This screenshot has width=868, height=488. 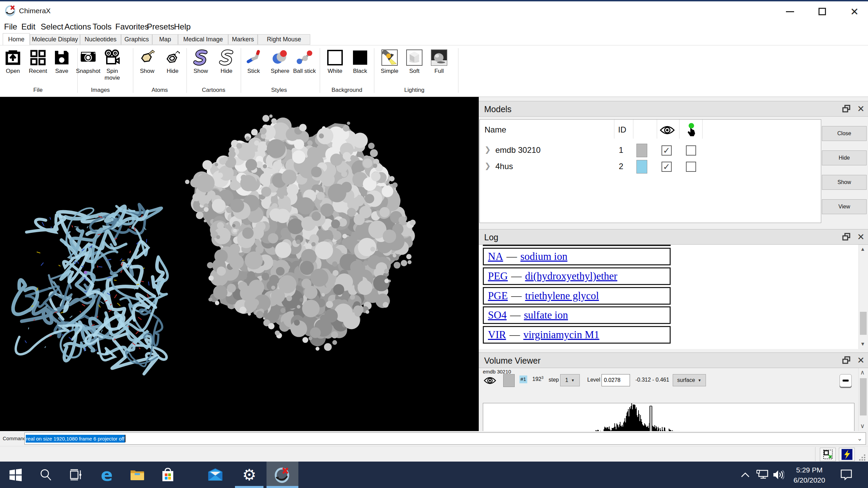 I want to click on resize-graphics-button, so click(x=828, y=454).